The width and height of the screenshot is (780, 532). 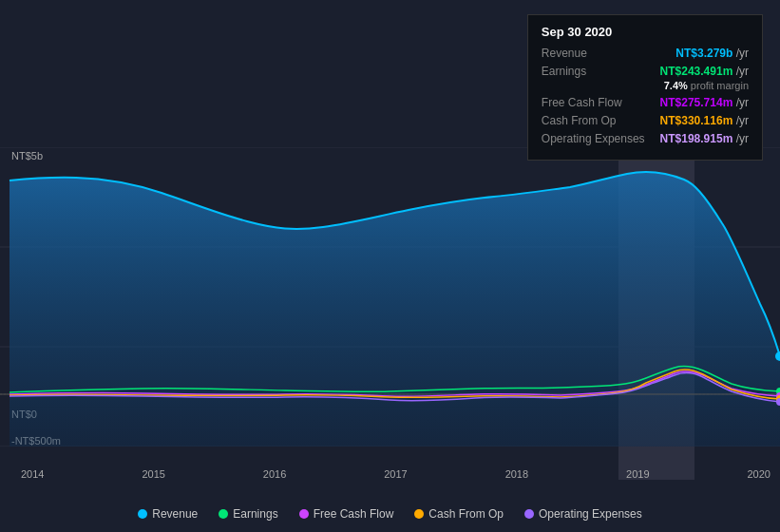 I want to click on legend-dot-earnings, so click(x=223, y=514).